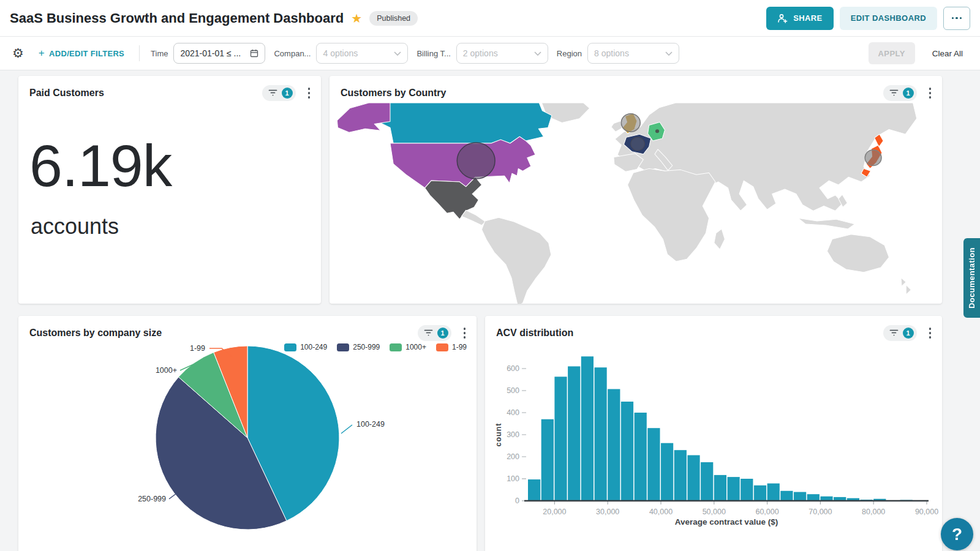 Image resolution: width=980 pixels, height=551 pixels. Describe the element at coordinates (176, 227) in the screenshot. I see `kpi-unit: accounts` at that location.